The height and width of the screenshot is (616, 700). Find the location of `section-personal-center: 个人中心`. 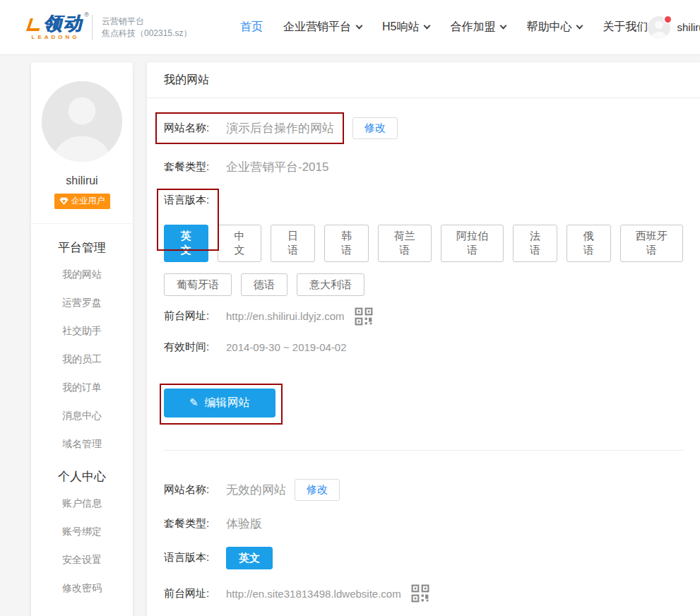

section-personal-center: 个人中心 is located at coordinates (82, 474).